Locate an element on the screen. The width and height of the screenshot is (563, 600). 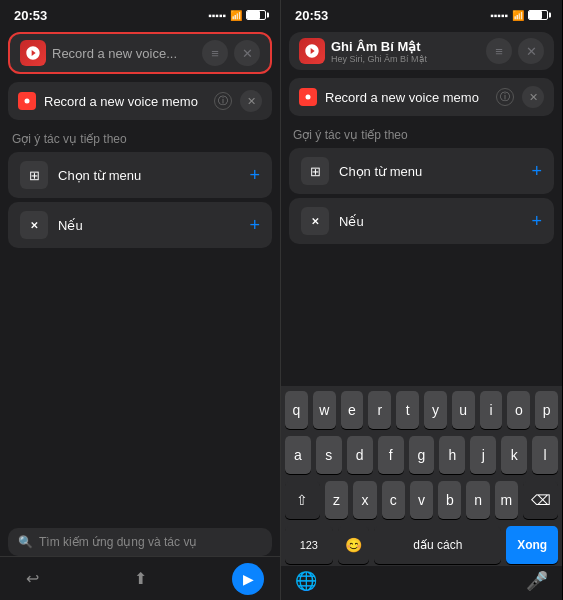
key-t: t is located at coordinates (408, 410).